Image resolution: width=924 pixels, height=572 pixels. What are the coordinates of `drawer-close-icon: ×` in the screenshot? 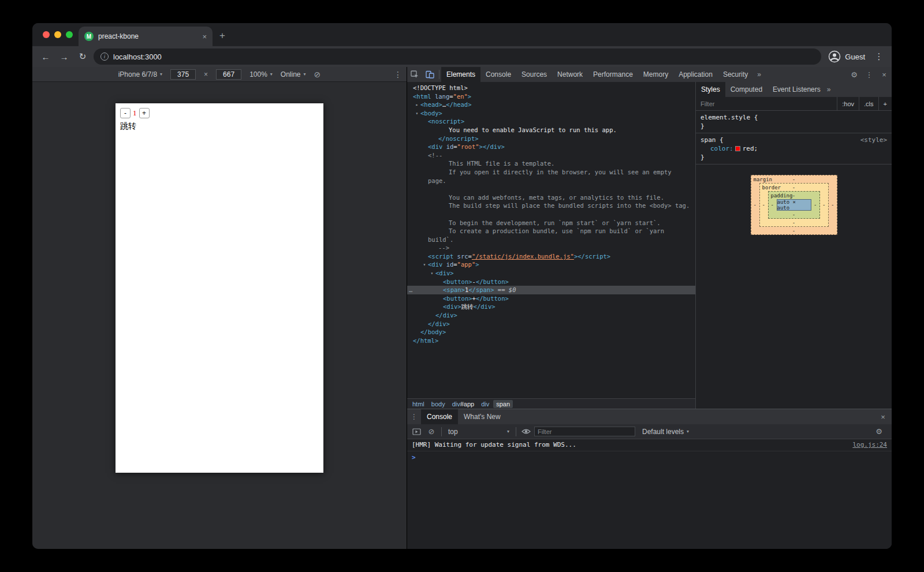 It's located at (883, 417).